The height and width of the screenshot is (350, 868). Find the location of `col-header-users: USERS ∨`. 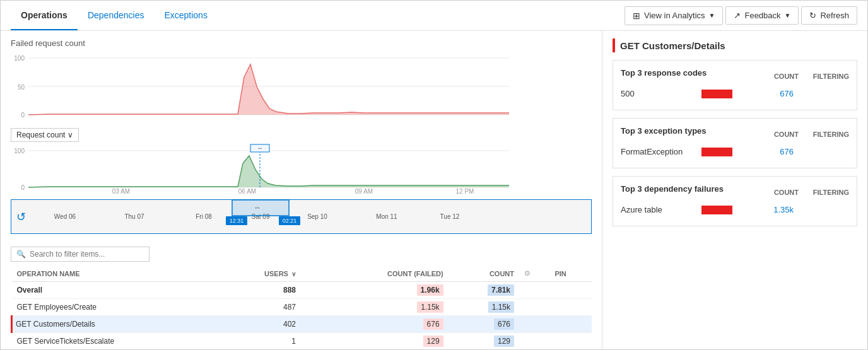

col-header-users: USERS ∨ is located at coordinates (261, 274).